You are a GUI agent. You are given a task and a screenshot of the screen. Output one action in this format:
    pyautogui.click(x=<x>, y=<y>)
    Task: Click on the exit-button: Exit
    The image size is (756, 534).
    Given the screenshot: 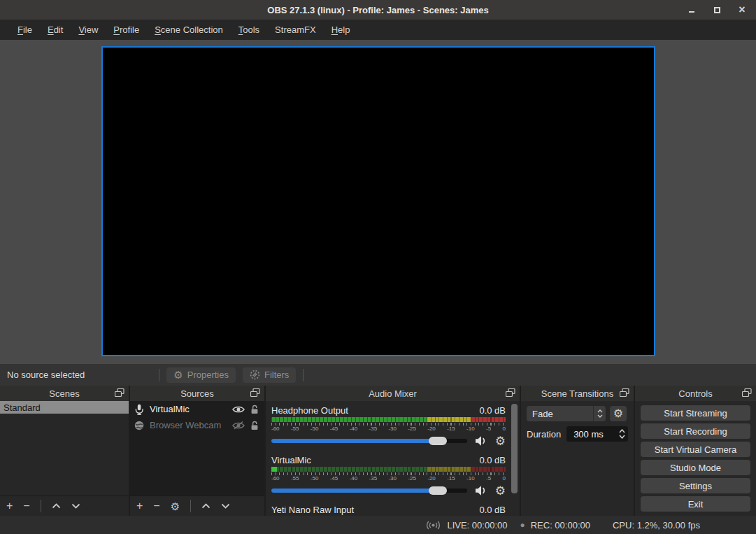 What is the action you would take?
    pyautogui.click(x=695, y=504)
    